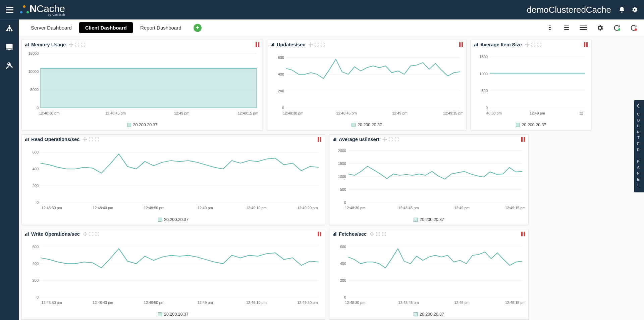 This screenshot has height=320, width=644. Describe the element at coordinates (9, 47) in the screenshot. I see `monitor-icon` at that location.